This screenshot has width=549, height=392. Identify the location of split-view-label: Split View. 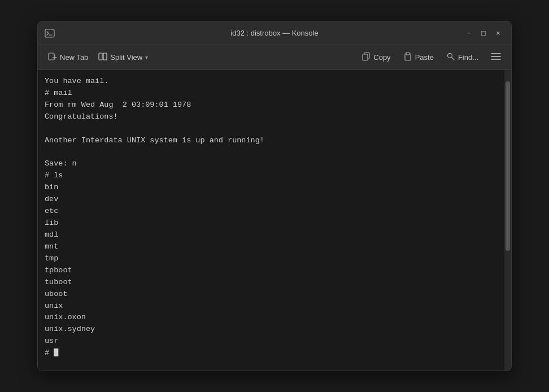
(127, 58).